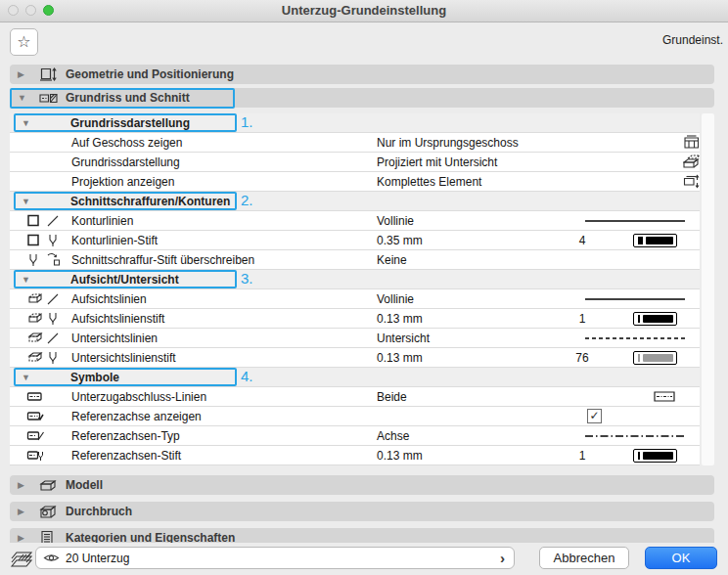 The image size is (728, 575). Describe the element at coordinates (403, 338) in the screenshot. I see `row-value-dropdown: Untersicht` at that location.